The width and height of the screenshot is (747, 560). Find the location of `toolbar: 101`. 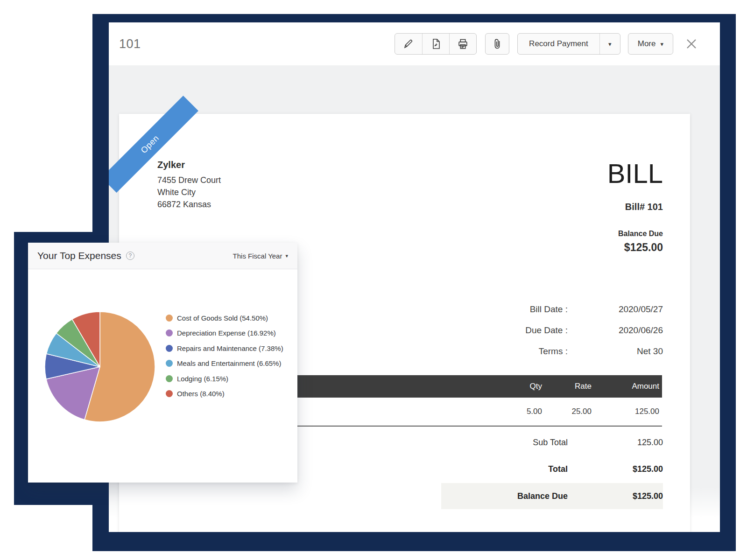

toolbar: 101 is located at coordinates (415, 44).